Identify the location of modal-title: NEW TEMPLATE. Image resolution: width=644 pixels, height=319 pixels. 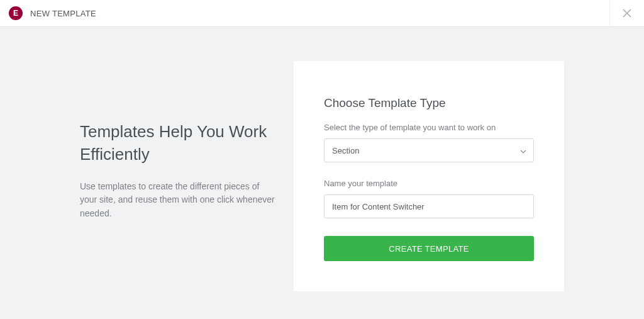
(63, 14).